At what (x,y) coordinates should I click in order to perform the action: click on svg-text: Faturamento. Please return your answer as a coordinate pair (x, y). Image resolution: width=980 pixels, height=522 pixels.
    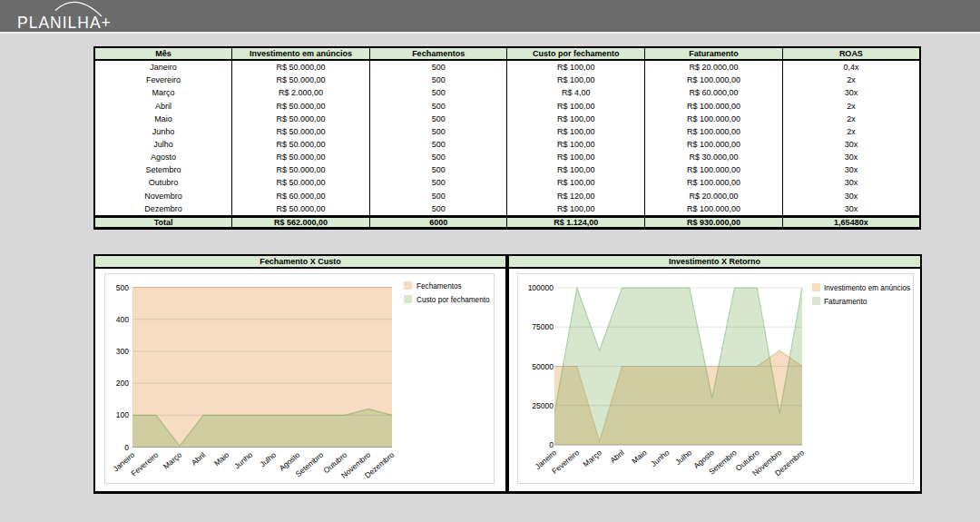
    Looking at the image, I should click on (846, 301).